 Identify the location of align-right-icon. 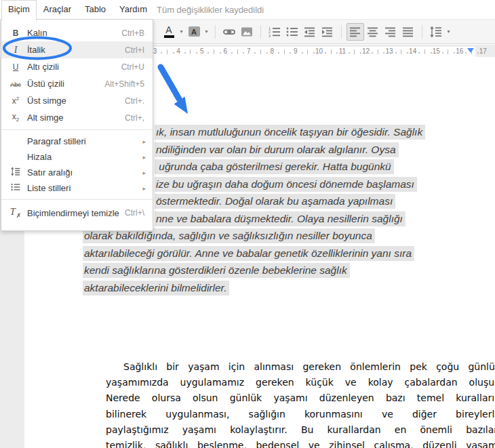
(391, 32).